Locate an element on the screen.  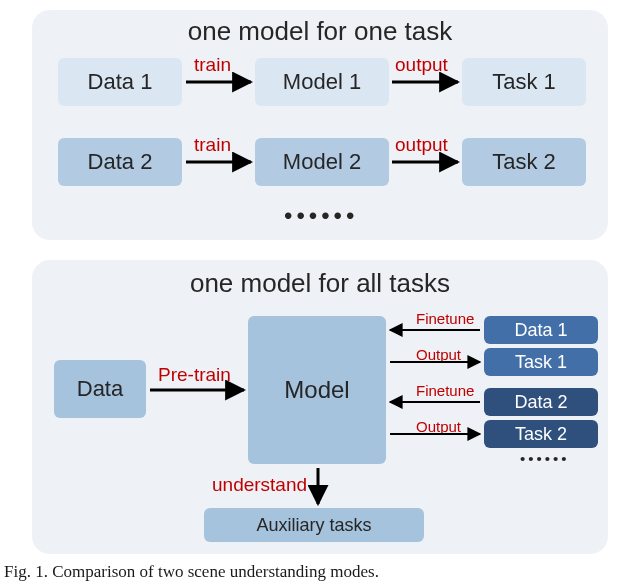
box-d2: Data 2 is located at coordinates (541, 402).